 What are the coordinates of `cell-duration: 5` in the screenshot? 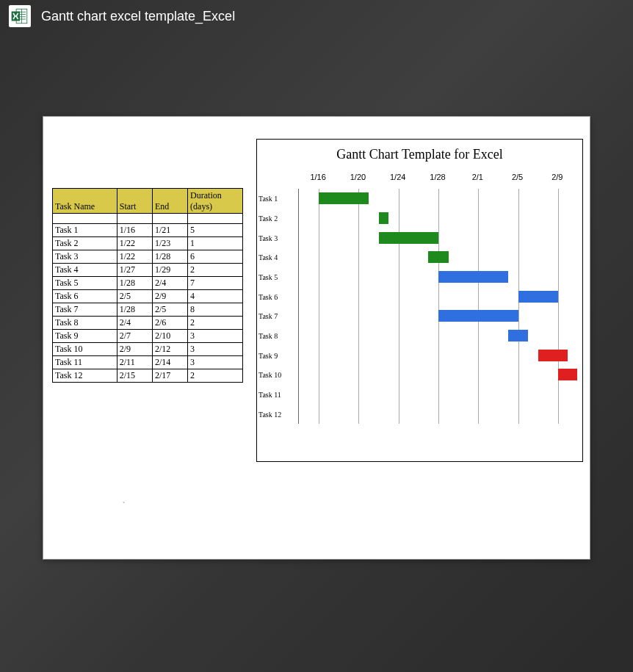 It's located at (216, 231).